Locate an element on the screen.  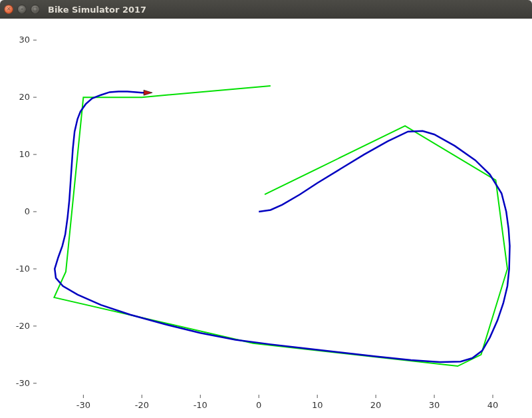
y-tick-label: -30 is located at coordinates (23, 383).